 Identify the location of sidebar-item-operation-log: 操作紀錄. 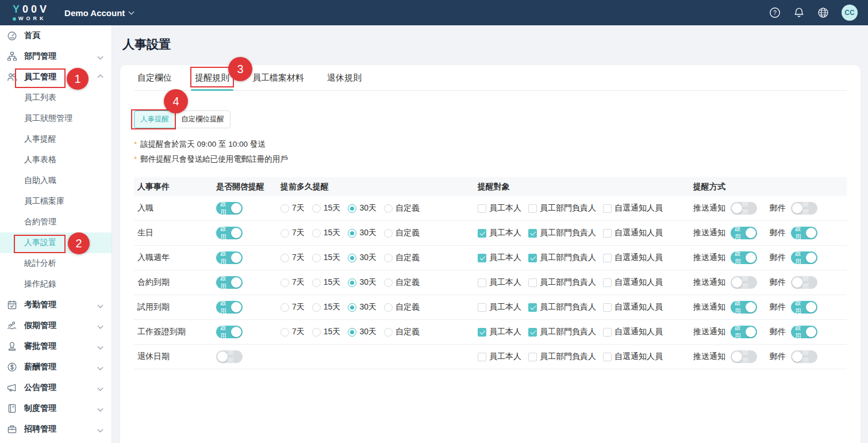
(56, 284).